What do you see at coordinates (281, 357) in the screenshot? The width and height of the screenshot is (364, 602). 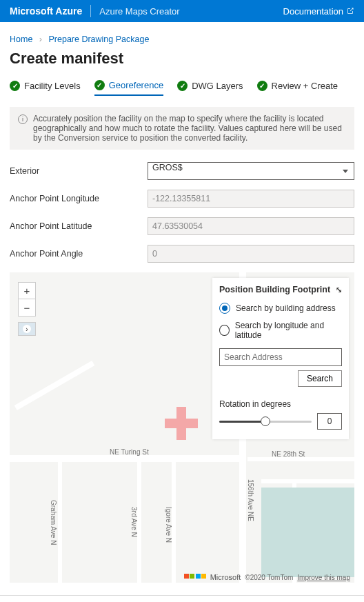 I see `search-address-input` at bounding box center [281, 357].